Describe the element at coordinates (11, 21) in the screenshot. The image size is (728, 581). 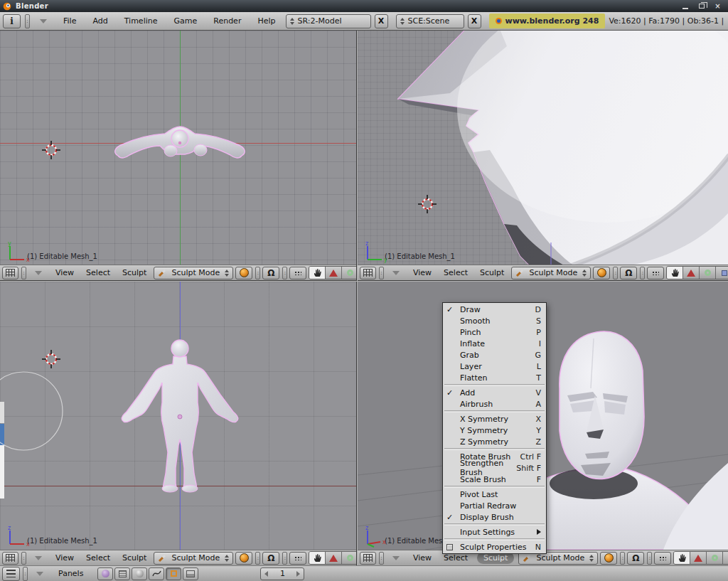
I see `editor-type-button-info` at that location.